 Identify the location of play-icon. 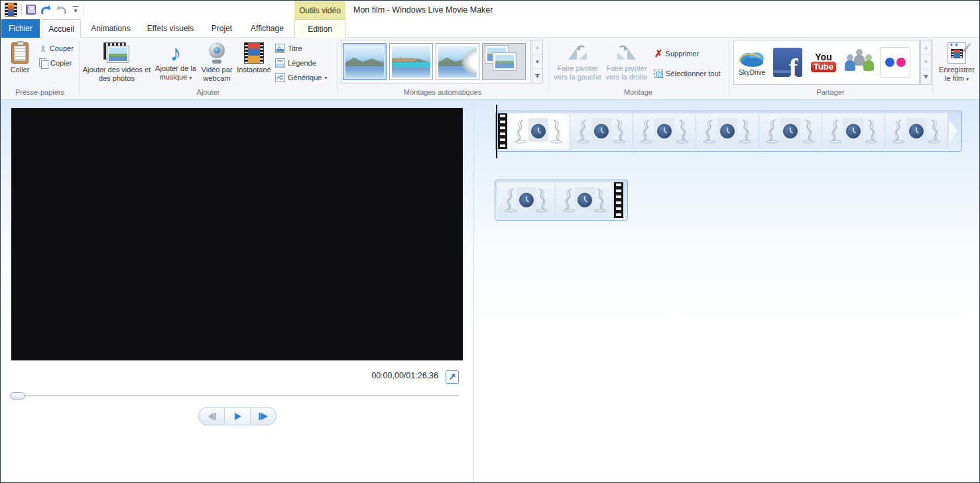
(237, 416).